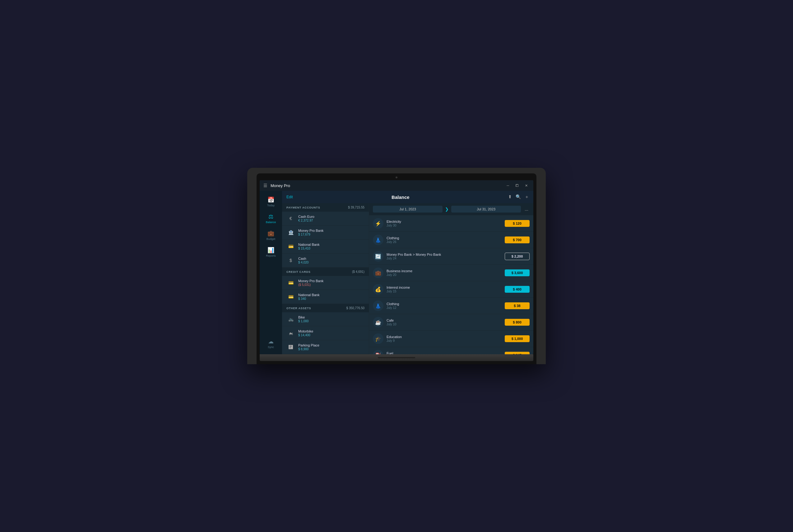 This screenshot has width=793, height=532. I want to click on tx-name-7: Education, so click(446, 337).